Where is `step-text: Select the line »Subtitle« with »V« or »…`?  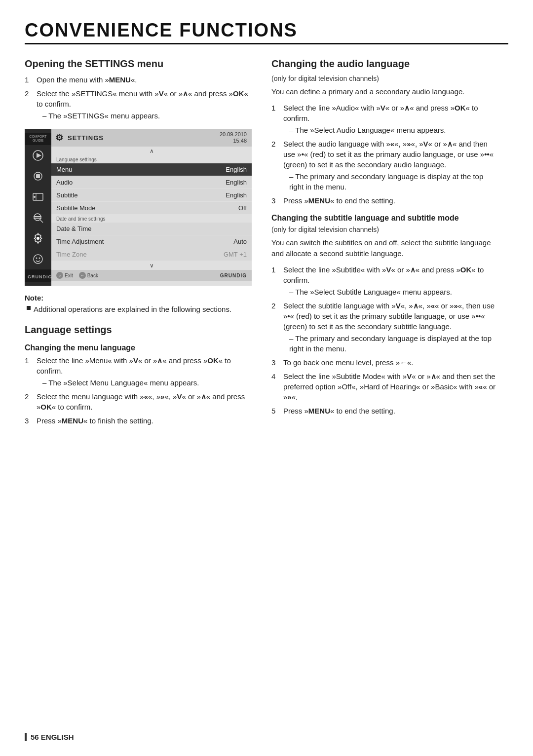
step-text: Select the line »Subtitle« with »V« or »… is located at coordinates (391, 281).